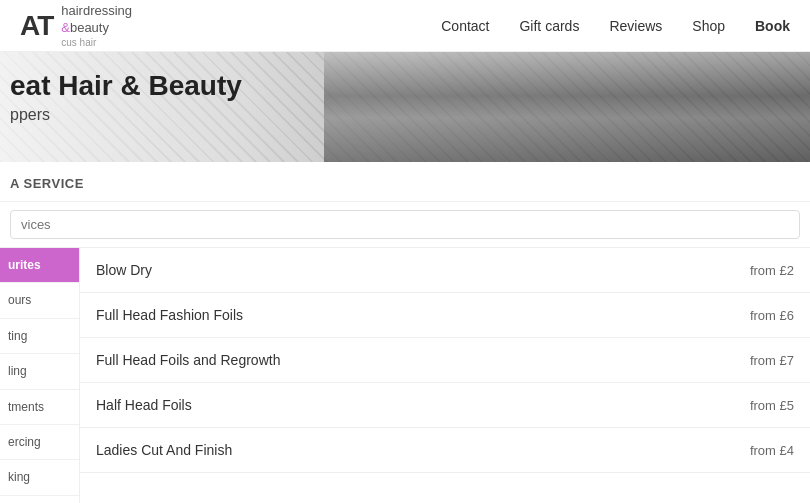 The image size is (810, 503). I want to click on logo-name: hairdressing &beauty, so click(96, 20).